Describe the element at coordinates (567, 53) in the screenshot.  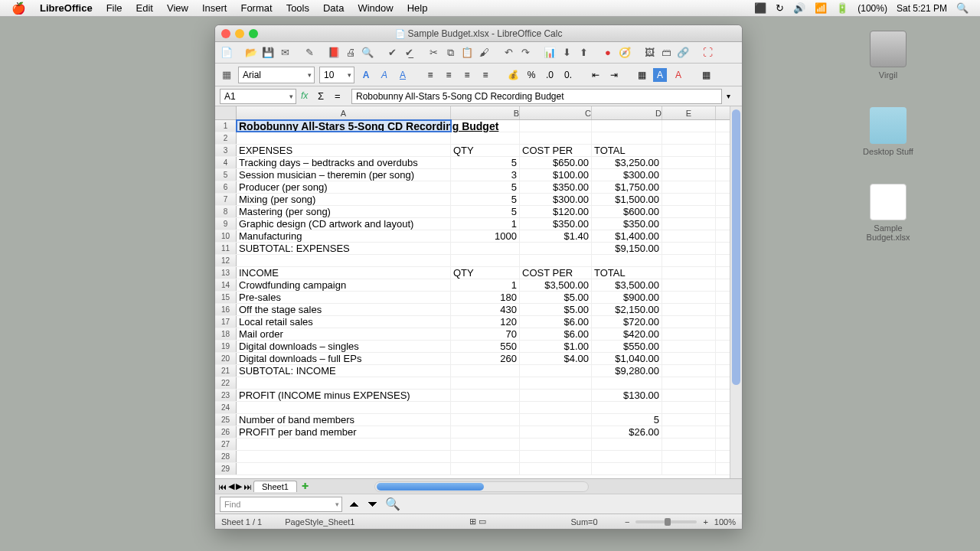
I see `sort-asc-icon: ⬇` at that location.